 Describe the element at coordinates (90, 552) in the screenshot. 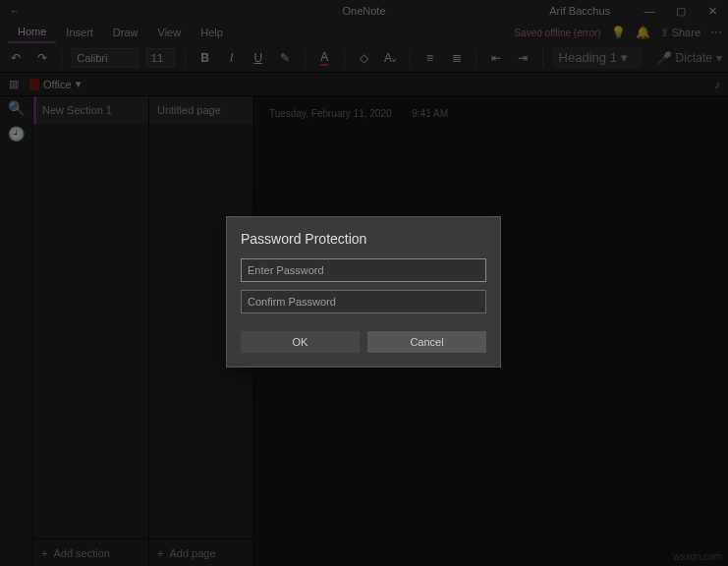

I see `add-section-button: + Add section` at that location.